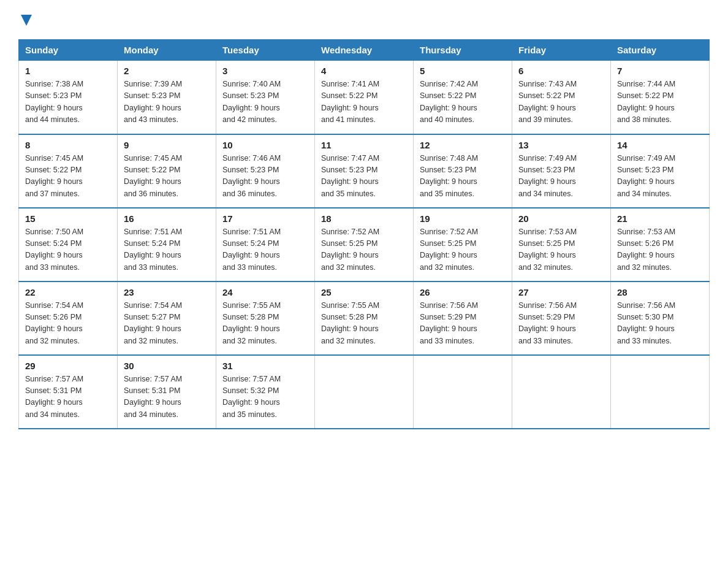 The width and height of the screenshot is (728, 563). Describe the element at coordinates (561, 292) in the screenshot. I see `day-number: 27` at that location.